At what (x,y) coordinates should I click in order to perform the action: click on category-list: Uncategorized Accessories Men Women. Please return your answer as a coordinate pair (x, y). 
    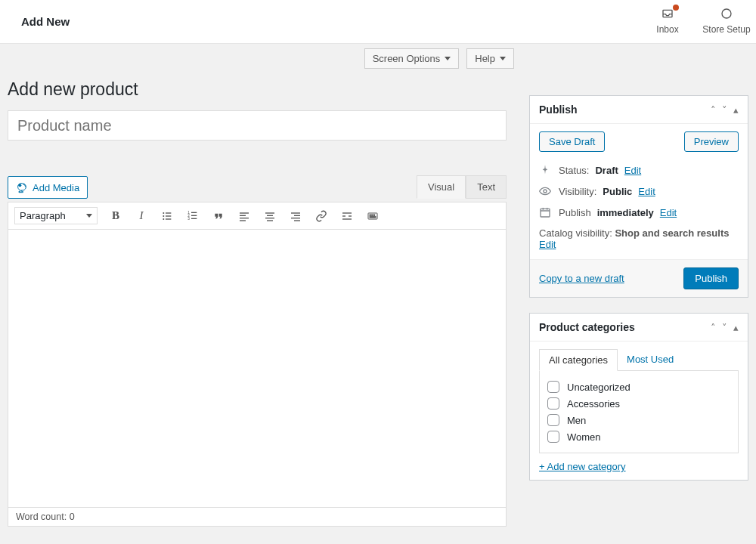
    Looking at the image, I should click on (639, 413).